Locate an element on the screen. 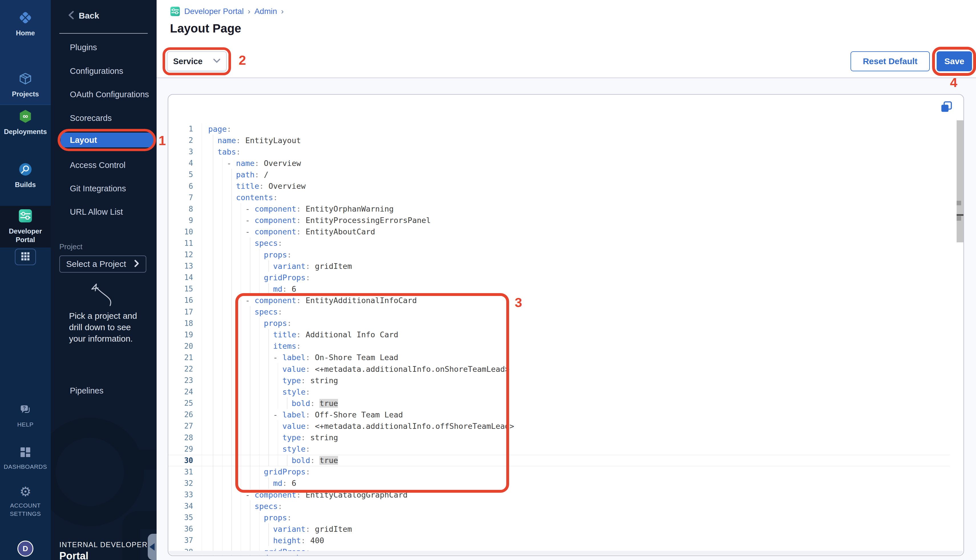 This screenshot has height=560, width=976. subnav-item-scorecards: Scorecards is located at coordinates (104, 118).